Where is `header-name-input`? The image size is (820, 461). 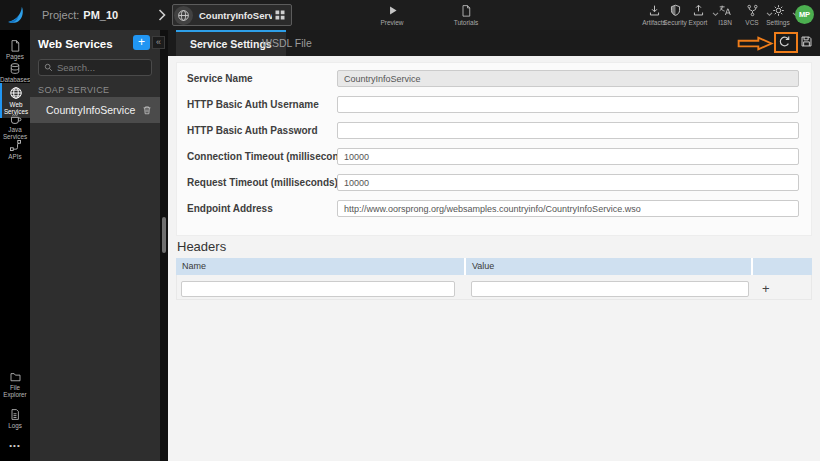
header-name-input is located at coordinates (318, 289).